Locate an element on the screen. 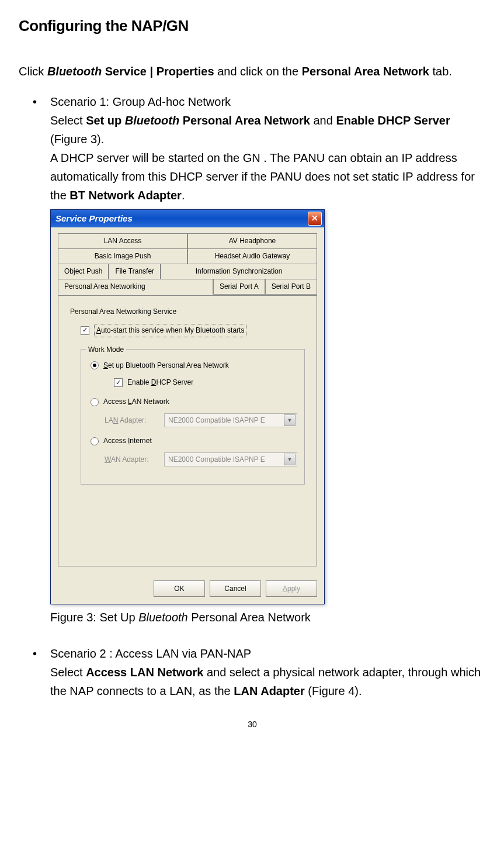 The width and height of the screenshot is (504, 847). tab-object-push: Object Push is located at coordinates (83, 271).